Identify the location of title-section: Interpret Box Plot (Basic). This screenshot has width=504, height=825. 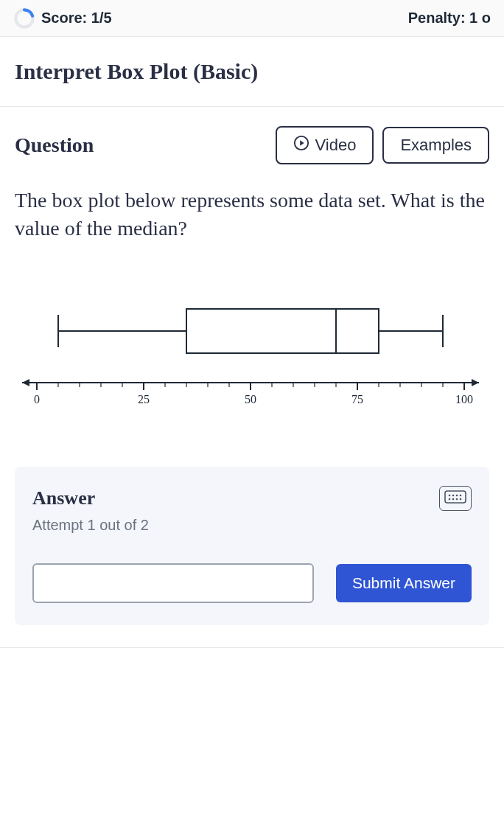
(252, 72).